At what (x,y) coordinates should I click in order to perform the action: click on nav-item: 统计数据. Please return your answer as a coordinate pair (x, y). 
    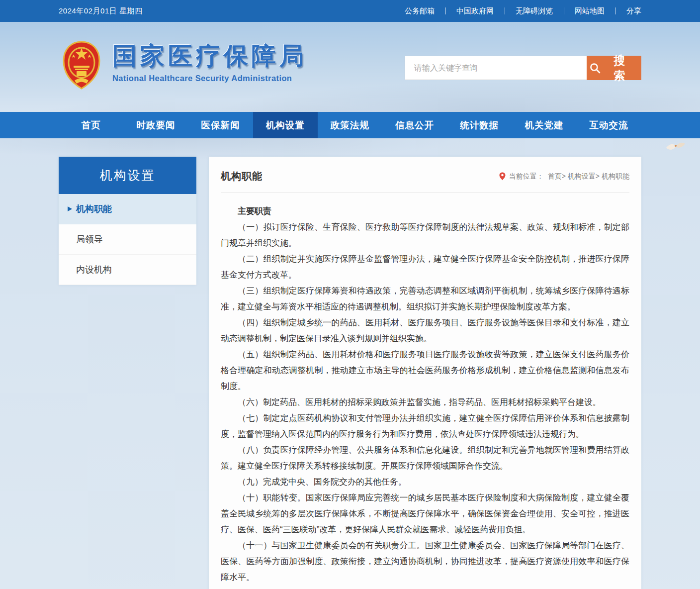
    Looking at the image, I should click on (479, 125).